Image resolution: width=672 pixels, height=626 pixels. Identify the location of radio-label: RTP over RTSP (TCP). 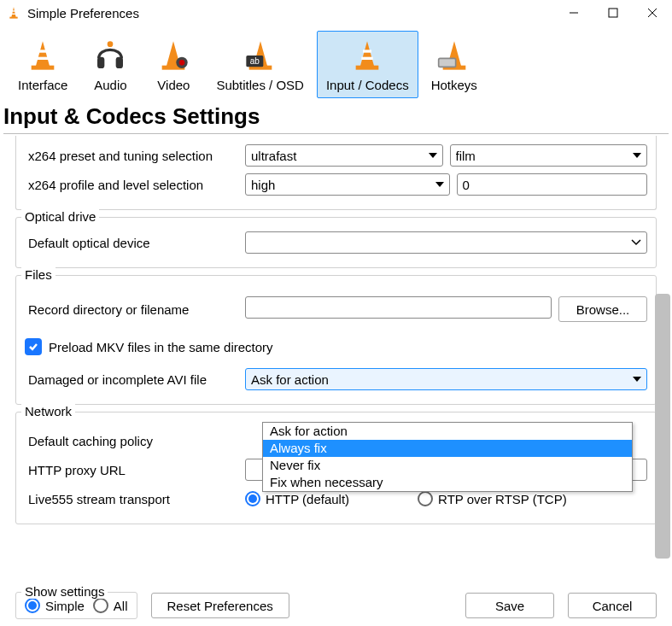
(502, 499).